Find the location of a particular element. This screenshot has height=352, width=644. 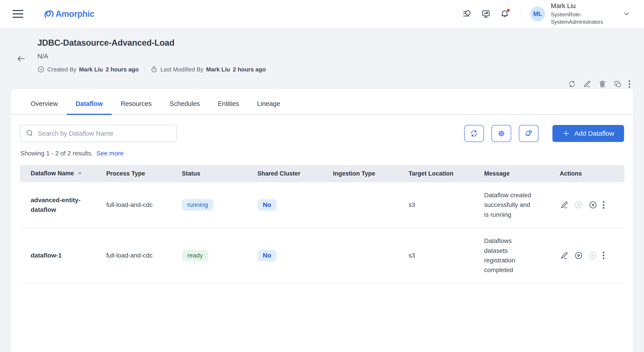

copy-icon is located at coordinates (618, 84).